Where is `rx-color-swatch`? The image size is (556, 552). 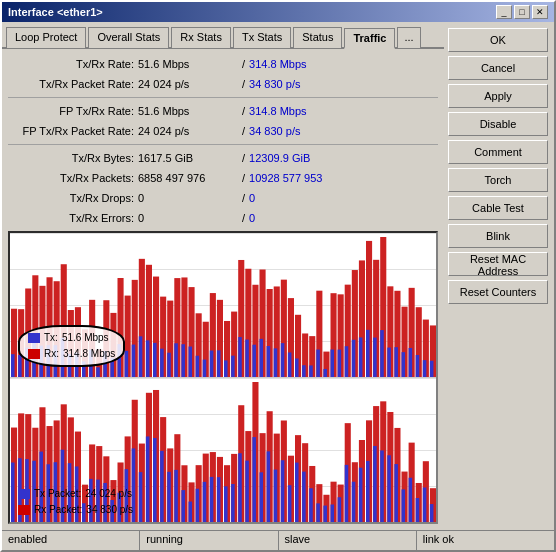
rx-color-swatch is located at coordinates (34, 354).